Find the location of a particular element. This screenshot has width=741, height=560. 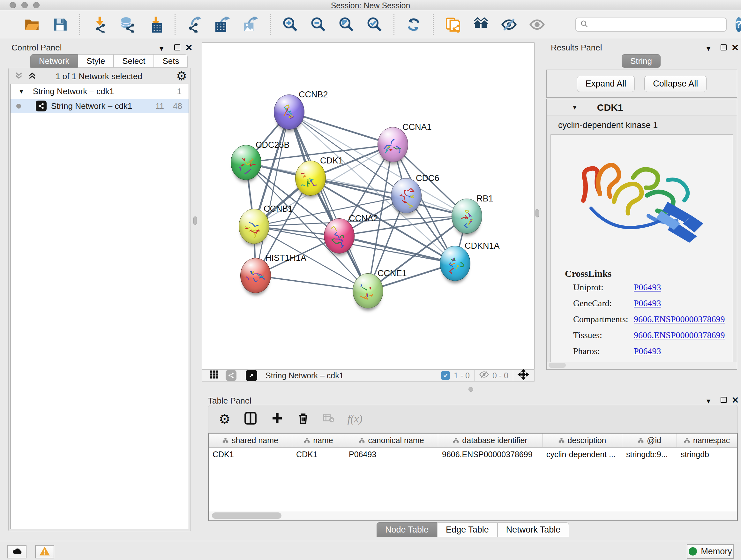

protein-card-header: ▼ CDK1 is located at coordinates (642, 108).